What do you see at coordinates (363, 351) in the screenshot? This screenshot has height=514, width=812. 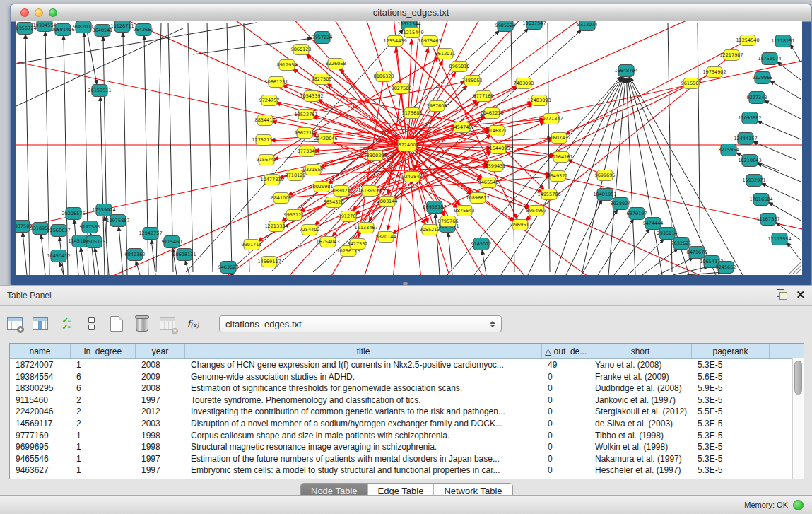 I see `column-header-title: title` at bounding box center [363, 351].